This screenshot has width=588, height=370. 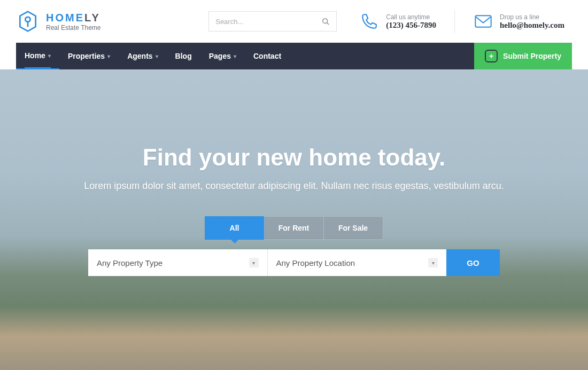 I want to click on topbar: HOMELY Real Estate Theme Call us anytime…, so click(x=294, y=21).